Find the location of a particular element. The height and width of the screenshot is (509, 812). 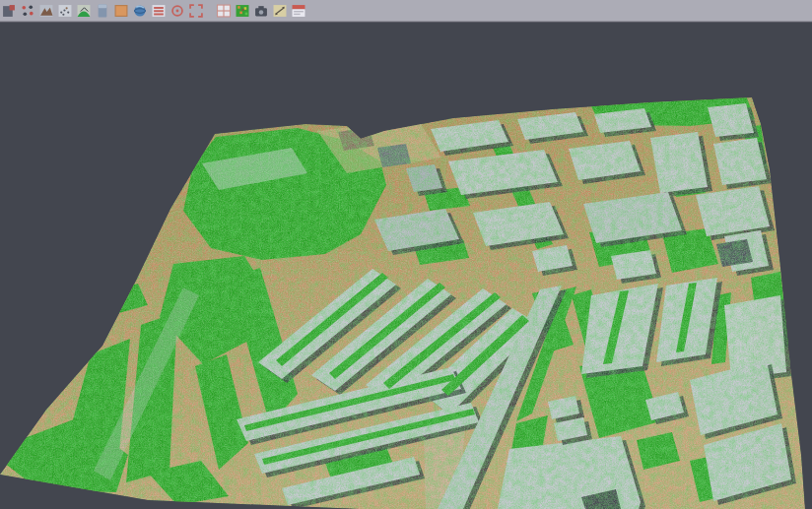

side-panel-icon is located at coordinates (102, 11).